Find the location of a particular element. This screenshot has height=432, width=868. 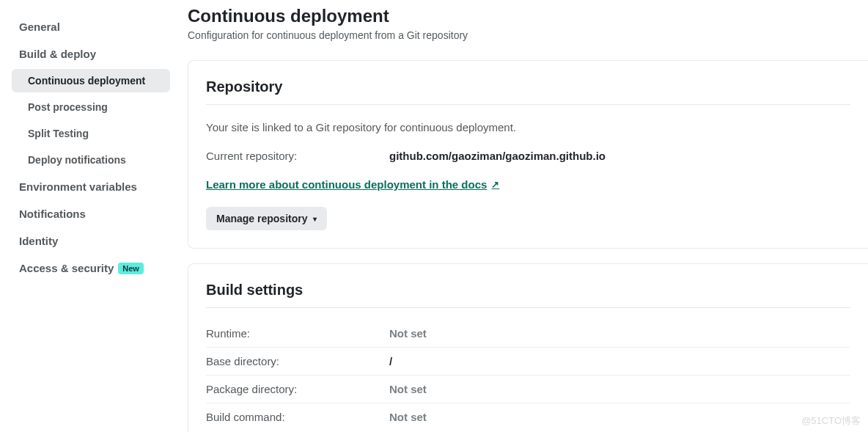

table-row: Build command: Not set is located at coordinates (528, 417).